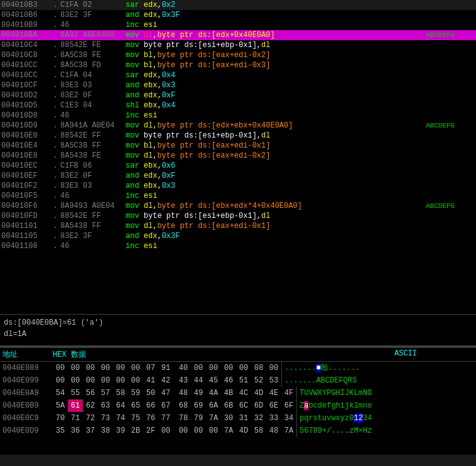 Image resolution: width=476 pixels, height=466 pixels. What do you see at coordinates (214, 381) in the screenshot?
I see `hex-cell: 45` at bounding box center [214, 381].